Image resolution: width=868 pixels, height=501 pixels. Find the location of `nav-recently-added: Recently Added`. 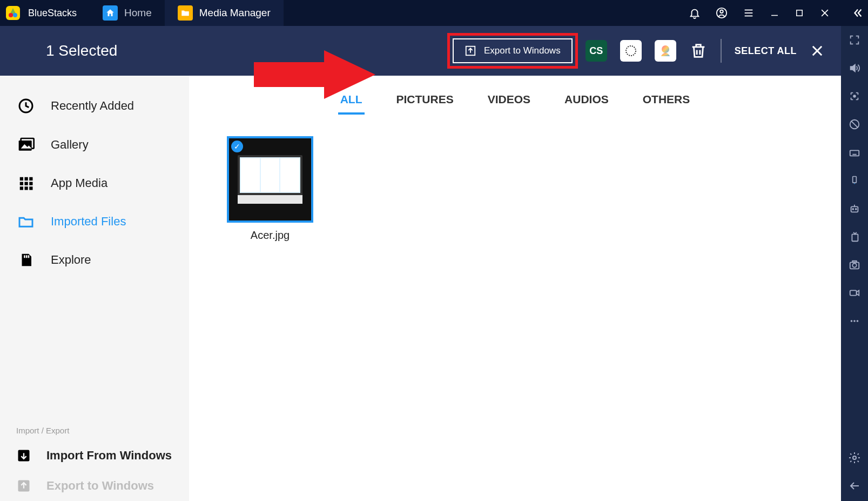

nav-recently-added: Recently Added is located at coordinates (95, 106).